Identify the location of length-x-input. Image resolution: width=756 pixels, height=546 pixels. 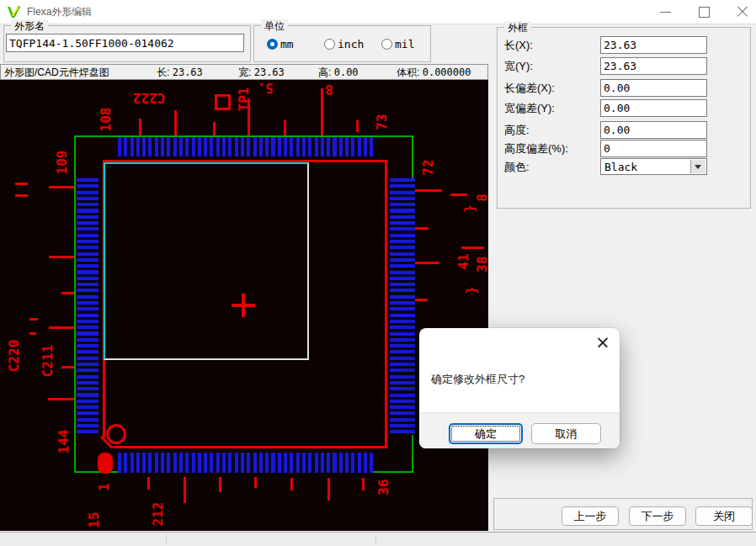
(653, 45).